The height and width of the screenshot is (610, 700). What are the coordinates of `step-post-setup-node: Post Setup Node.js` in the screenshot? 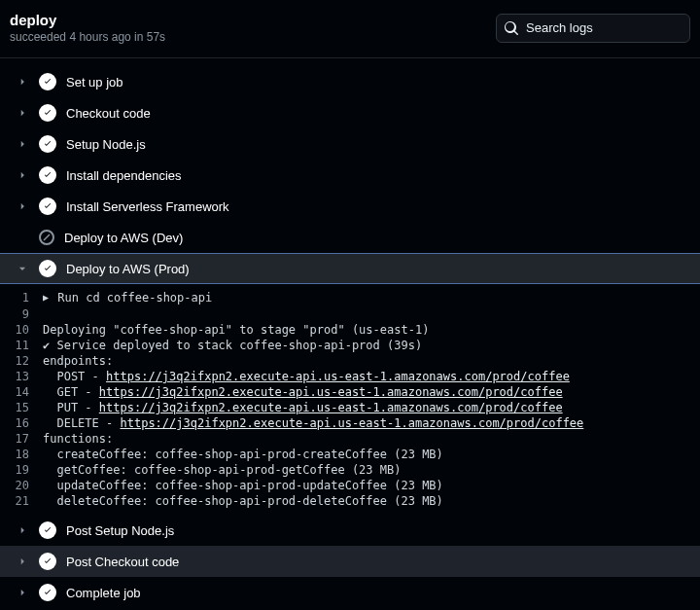 It's located at (350, 530).